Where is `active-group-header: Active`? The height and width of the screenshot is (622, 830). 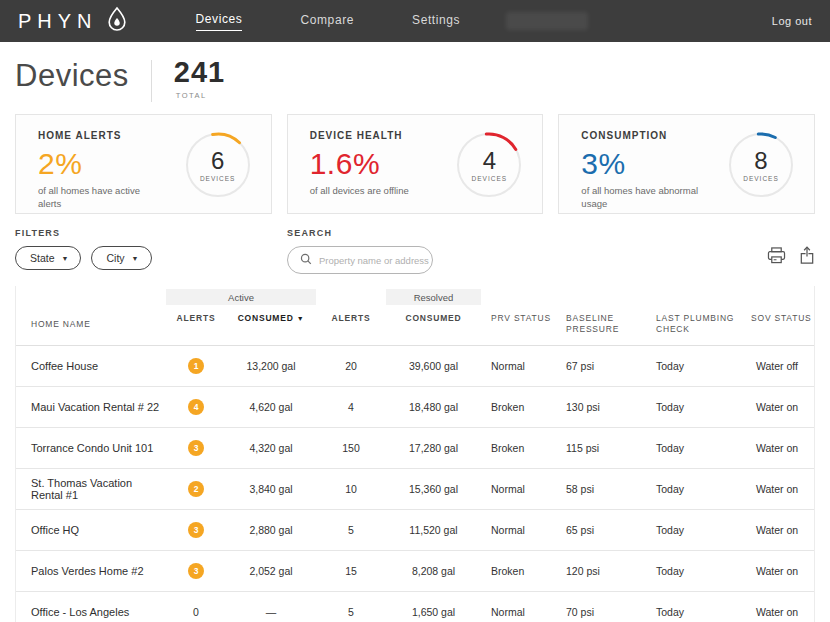
active-group-header: Active is located at coordinates (241, 297).